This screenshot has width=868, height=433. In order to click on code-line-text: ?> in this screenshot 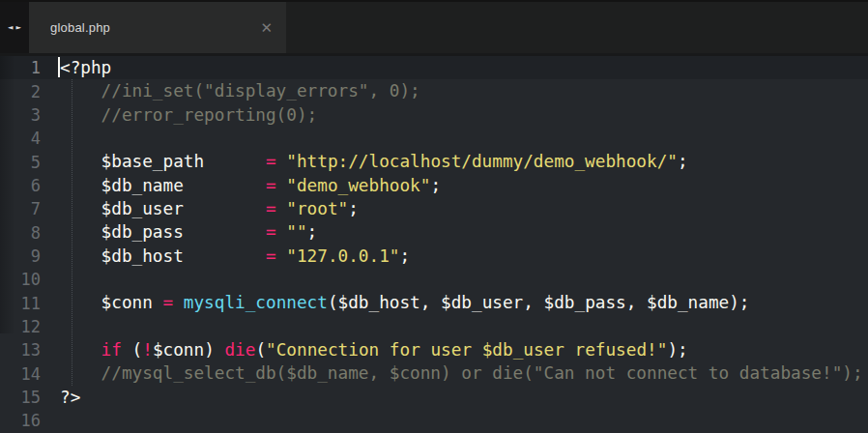, I will do `click(464, 397)`.